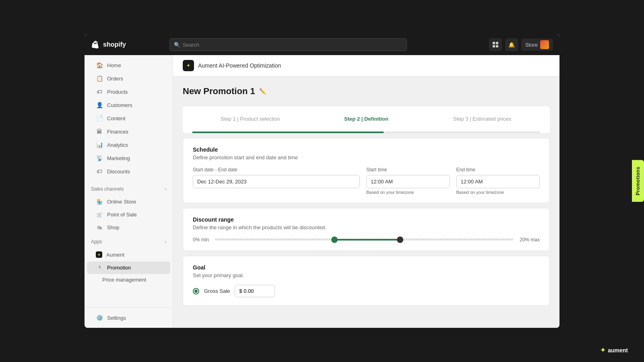  Describe the element at coordinates (334, 240) in the screenshot. I see `slider-thumb-left` at that location.